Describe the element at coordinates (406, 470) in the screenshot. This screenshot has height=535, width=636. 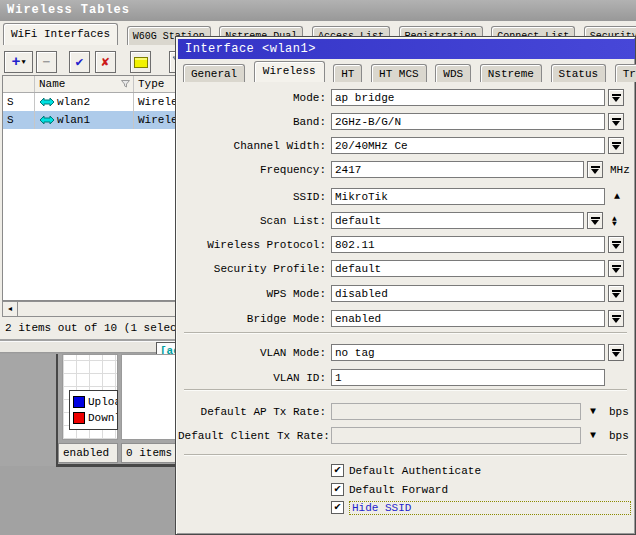
I see `checkbox-row-default-authenticate: ✔ Default Authenticate` at that location.